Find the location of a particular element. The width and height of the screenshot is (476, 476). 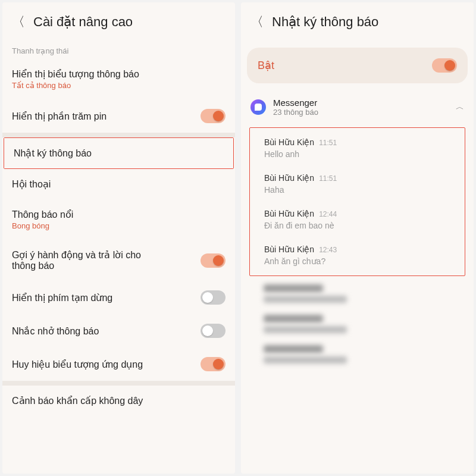

toggle-suggest is located at coordinates (213, 261).